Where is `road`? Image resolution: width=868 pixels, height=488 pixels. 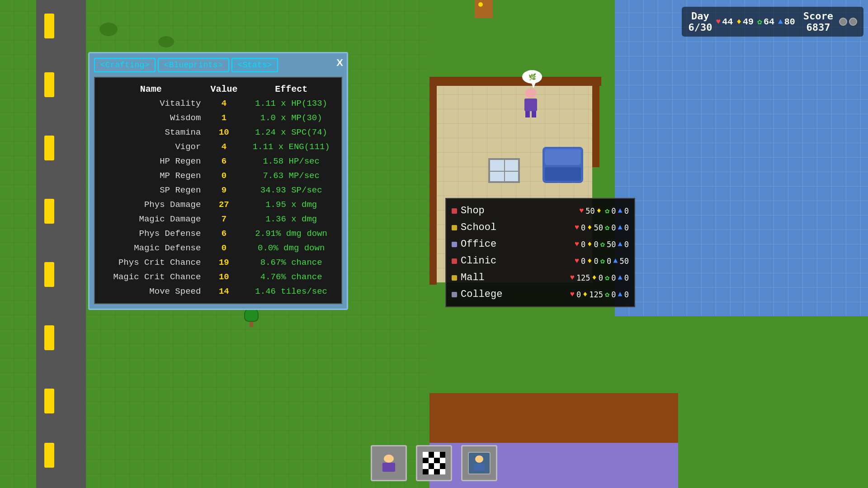 road is located at coordinates (61, 244).